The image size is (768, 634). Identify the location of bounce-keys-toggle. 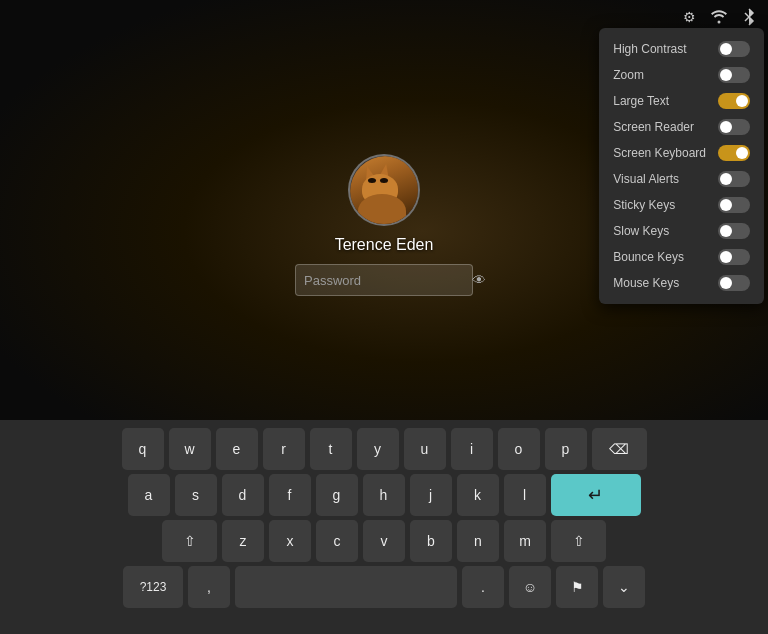
(734, 257).